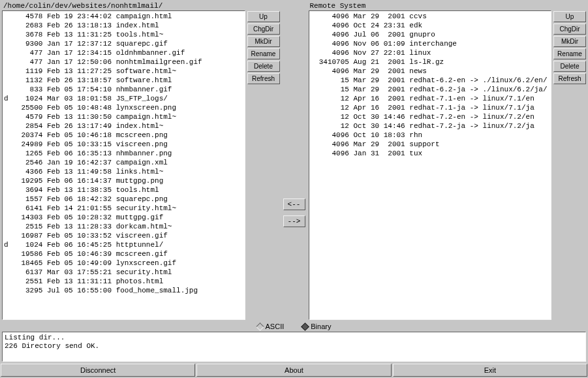 This screenshot has height=378, width=588. What do you see at coordinates (271, 326) in the screenshot?
I see `ascii-radio: ASCII` at bounding box center [271, 326].